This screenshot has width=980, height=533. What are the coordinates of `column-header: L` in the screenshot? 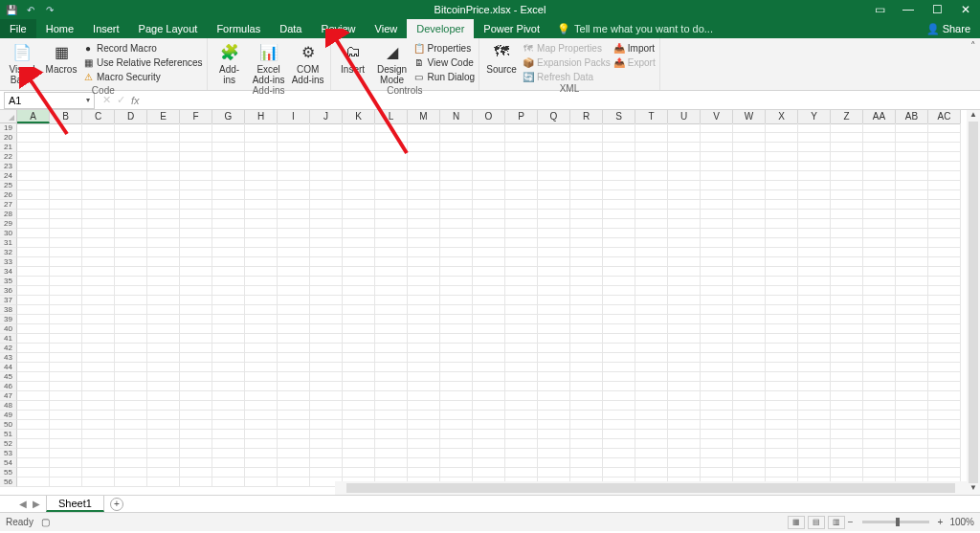 It's located at (391, 117).